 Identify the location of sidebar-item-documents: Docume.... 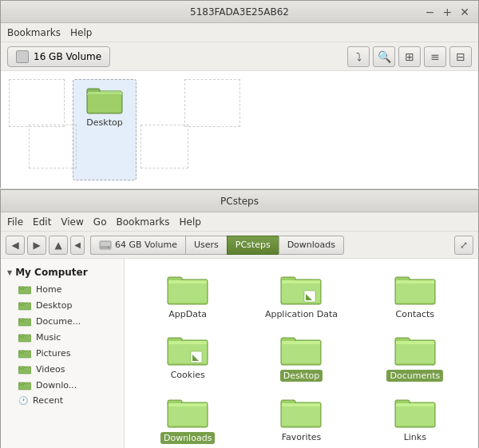
(62, 321).